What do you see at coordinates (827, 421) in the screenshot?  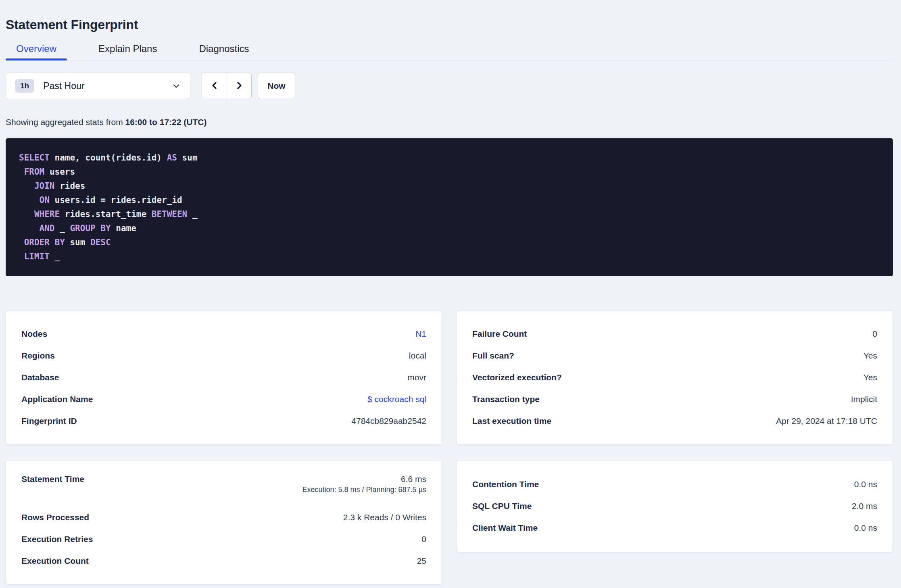 I see `row-value: Apr 29, 2024 at 17:18 UTC` at bounding box center [827, 421].